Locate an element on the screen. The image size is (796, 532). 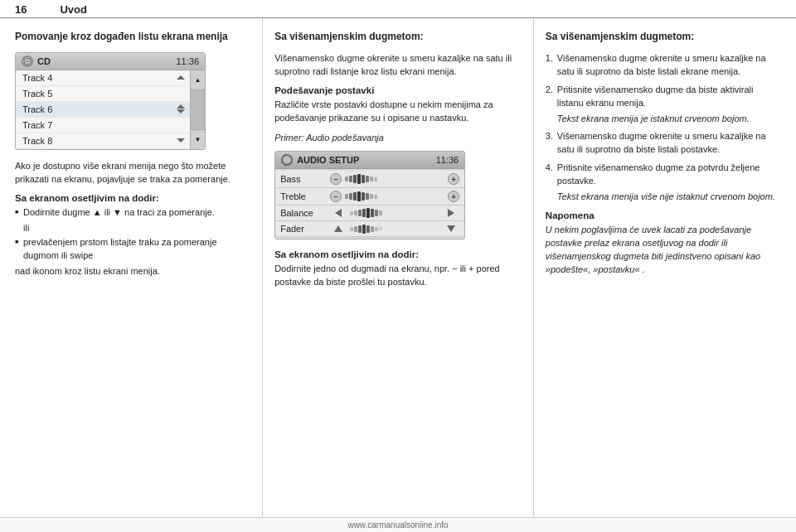
item-num-2: 2. is located at coordinates (549, 90).